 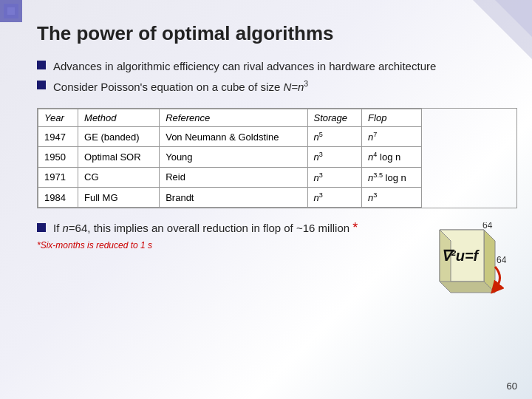 What do you see at coordinates (233, 197) in the screenshot?
I see `cell-ref-brandt: Brandt` at bounding box center [233, 197].